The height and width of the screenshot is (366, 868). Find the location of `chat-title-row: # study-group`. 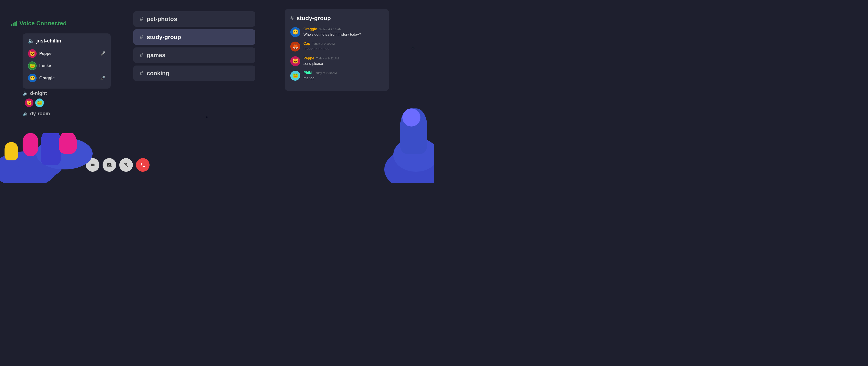

chat-title-row: # study-group is located at coordinates (337, 18).